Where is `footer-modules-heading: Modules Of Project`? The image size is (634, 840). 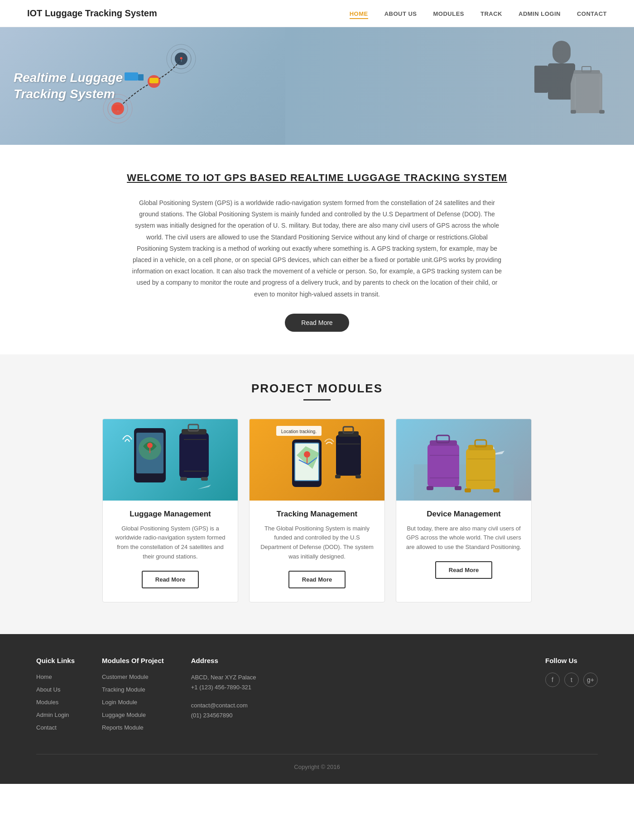
footer-modules-heading: Modules Of Project is located at coordinates (133, 661).